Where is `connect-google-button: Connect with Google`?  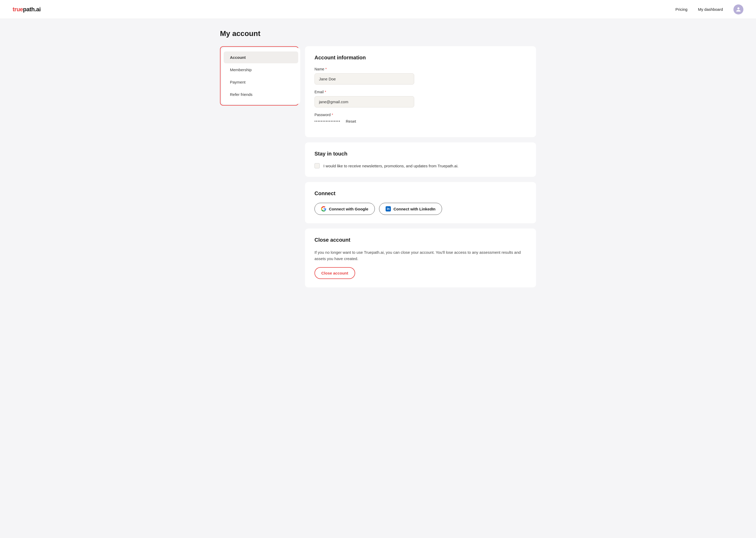 connect-google-button: Connect with Google is located at coordinates (345, 209).